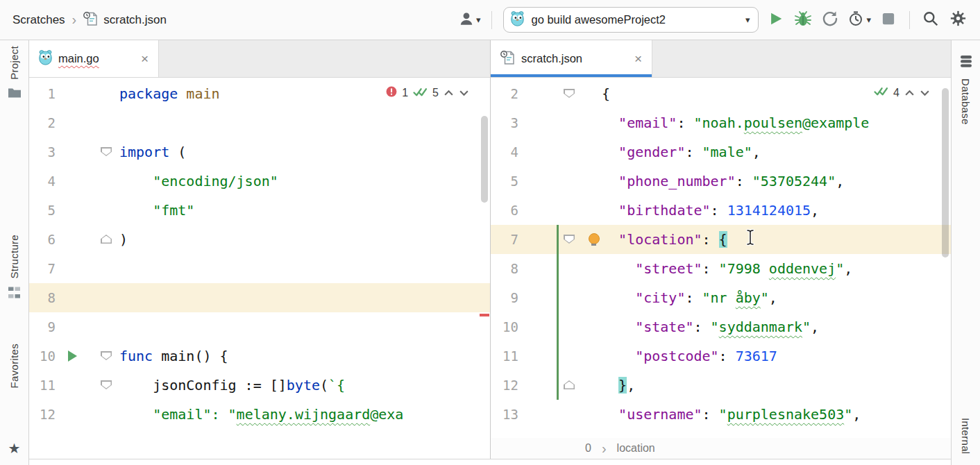 The image size is (980, 465). What do you see at coordinates (572, 58) in the screenshot?
I see `tab-scratch-json: scratch.json ×` at bounding box center [572, 58].